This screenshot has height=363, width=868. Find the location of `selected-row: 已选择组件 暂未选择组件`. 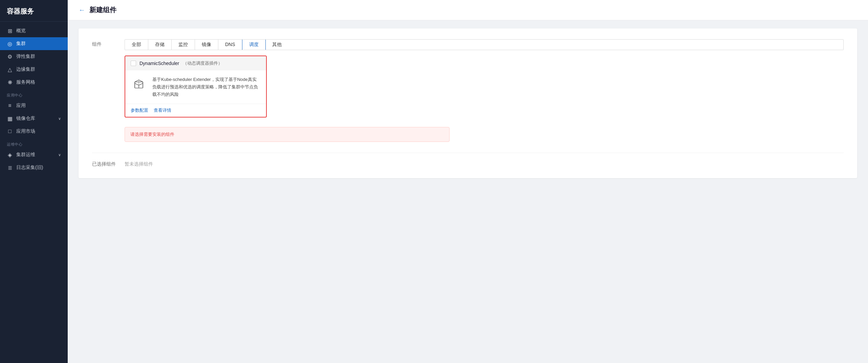

selected-row: 已选择组件 暂未选择组件 is located at coordinates (468, 160).